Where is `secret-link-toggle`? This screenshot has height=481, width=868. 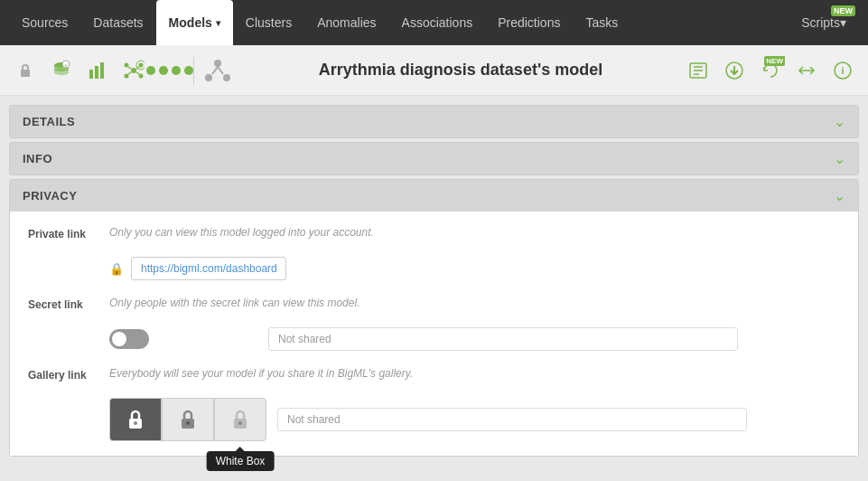 secret-link-toggle is located at coordinates (129, 339).